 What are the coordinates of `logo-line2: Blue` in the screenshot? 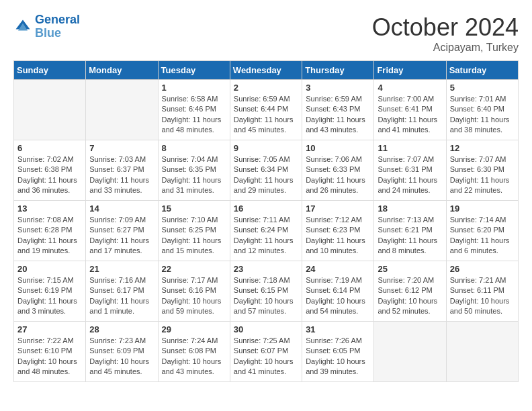 It's located at (58, 34).